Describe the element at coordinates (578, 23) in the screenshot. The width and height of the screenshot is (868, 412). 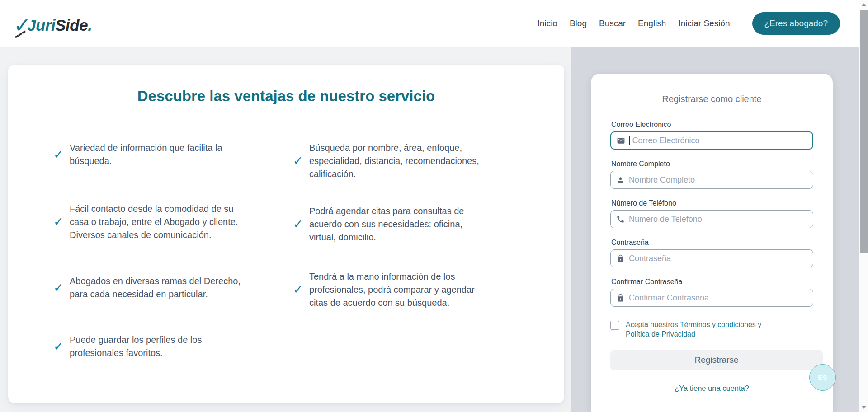
I see `nav-item-blog: Blog` at that location.